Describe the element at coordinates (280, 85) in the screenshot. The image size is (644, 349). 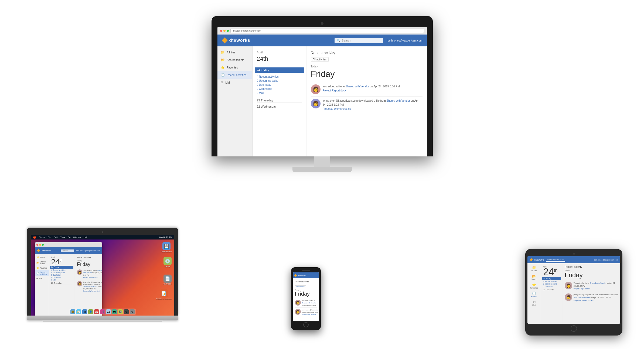
I see `act-item-3: 0 Due today` at that location.